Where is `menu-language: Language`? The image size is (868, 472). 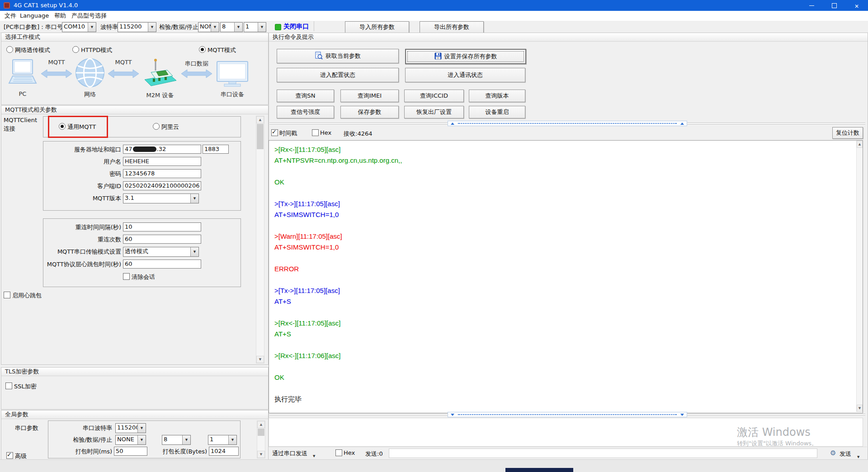
menu-language: Language is located at coordinates (34, 16).